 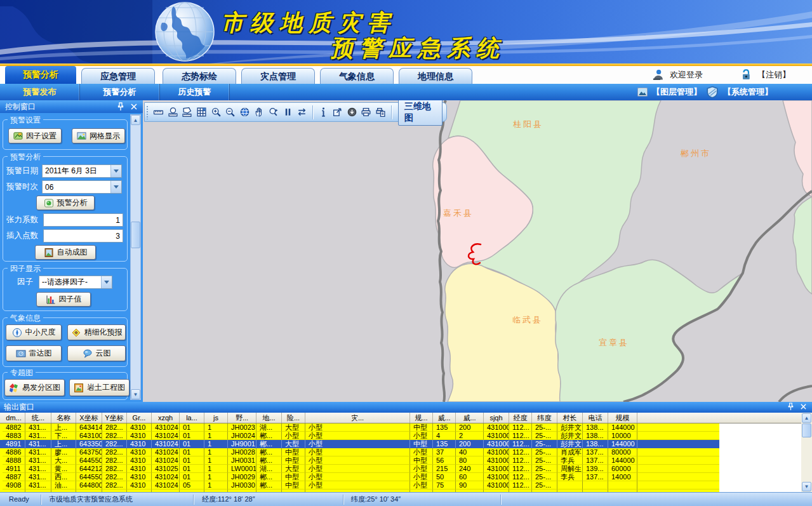 What do you see at coordinates (34, 387) in the screenshot?
I see `prone-zone-map-button: 易发分区图` at bounding box center [34, 387].